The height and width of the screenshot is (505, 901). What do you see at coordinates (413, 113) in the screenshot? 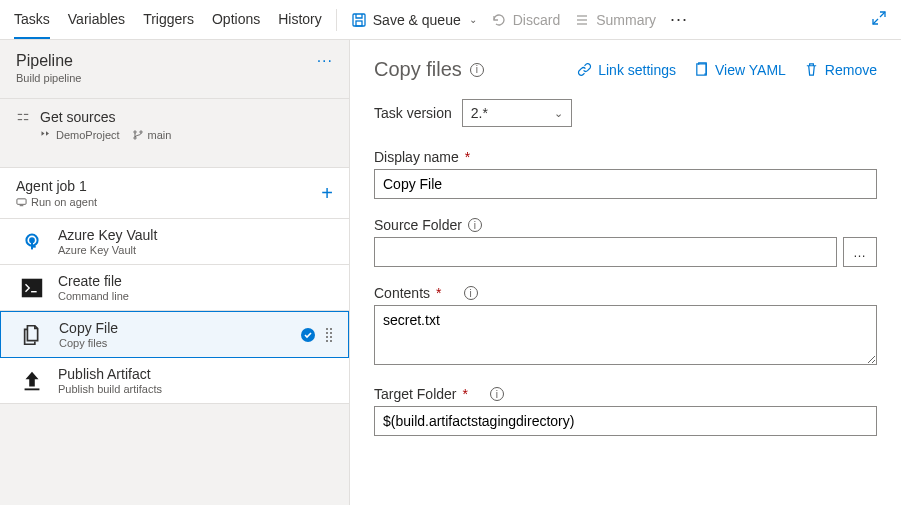
I see `task-version-label: Task version` at bounding box center [413, 113].